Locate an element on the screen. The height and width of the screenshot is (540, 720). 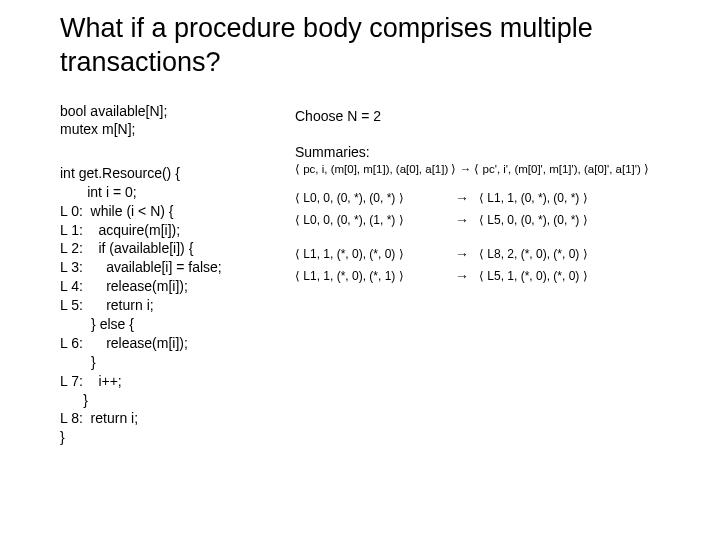
summary-row: ⟨ L1, 1, (*, 0), (*, 0) ⟩ → ⟨ L8, 2, (*,… is located at coordinates (492, 254).